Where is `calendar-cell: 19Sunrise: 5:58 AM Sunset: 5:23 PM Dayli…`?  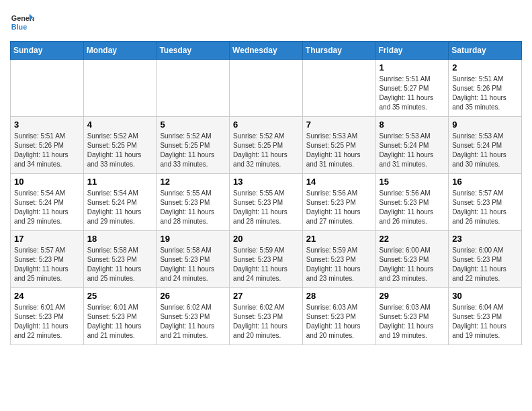
calendar-cell: 19Sunrise: 5:58 AM Sunset: 5:23 PM Dayli… is located at coordinates (193, 259).